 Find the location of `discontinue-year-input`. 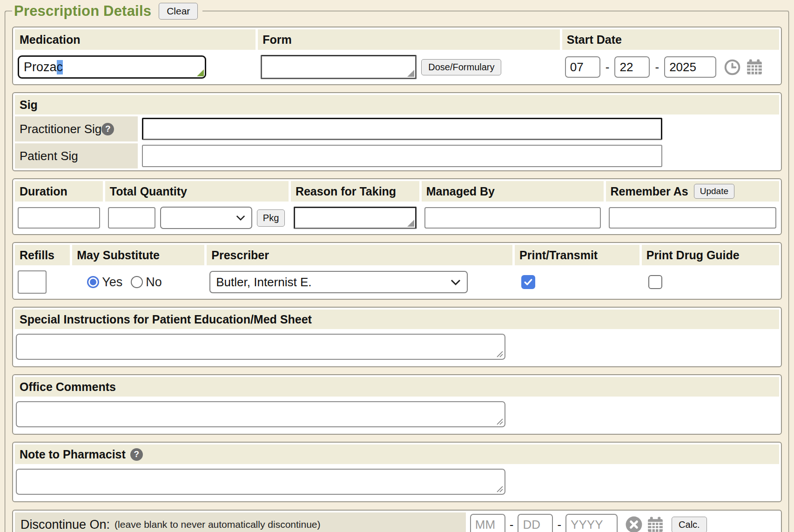

discontinue-year-input is located at coordinates (592, 523).